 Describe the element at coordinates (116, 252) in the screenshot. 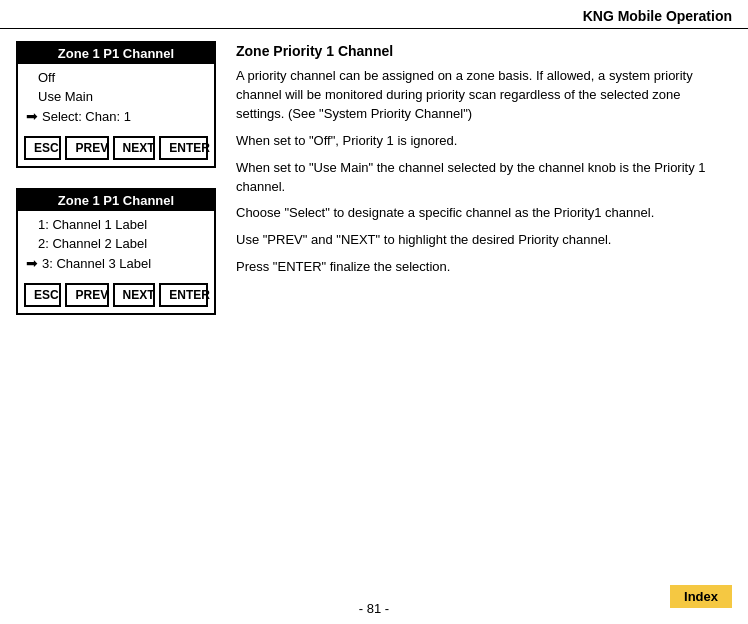

I see `menu-box-2: Zone 1 P1 Channel 1: Channel 1 Label 2: …` at that location.